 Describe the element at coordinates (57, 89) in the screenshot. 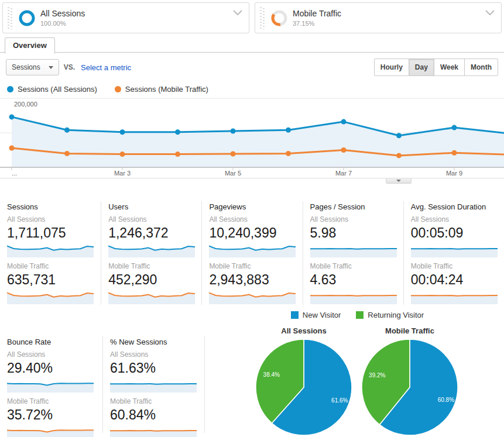

I see `legend-label: Sessions (All Sessions)` at that location.